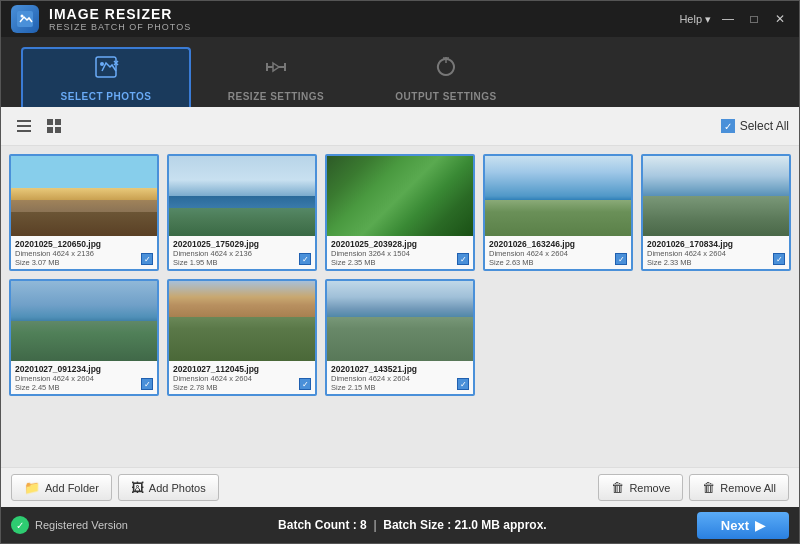  Describe the element at coordinates (760, 526) in the screenshot. I see `next-arrow-icon: ▶` at that location.